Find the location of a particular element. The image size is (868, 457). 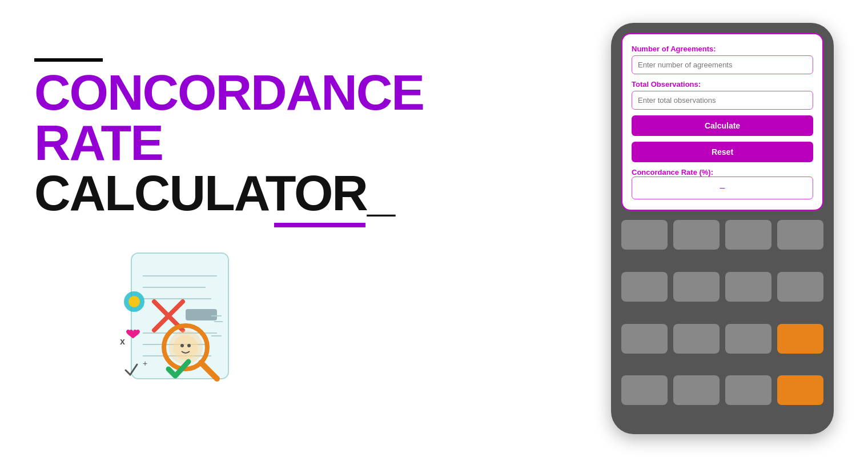

observations-field-group: Total Observations: is located at coordinates (722, 95).